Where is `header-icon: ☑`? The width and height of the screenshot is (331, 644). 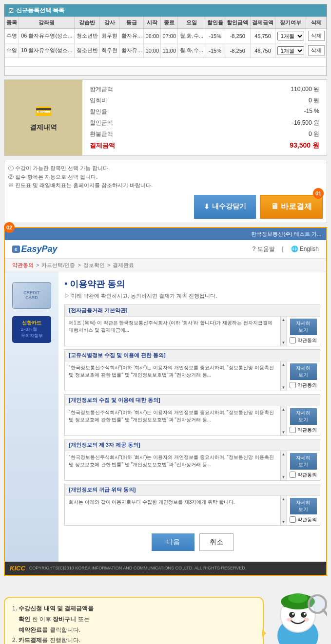 header-icon: ☑ is located at coordinates (11, 11).